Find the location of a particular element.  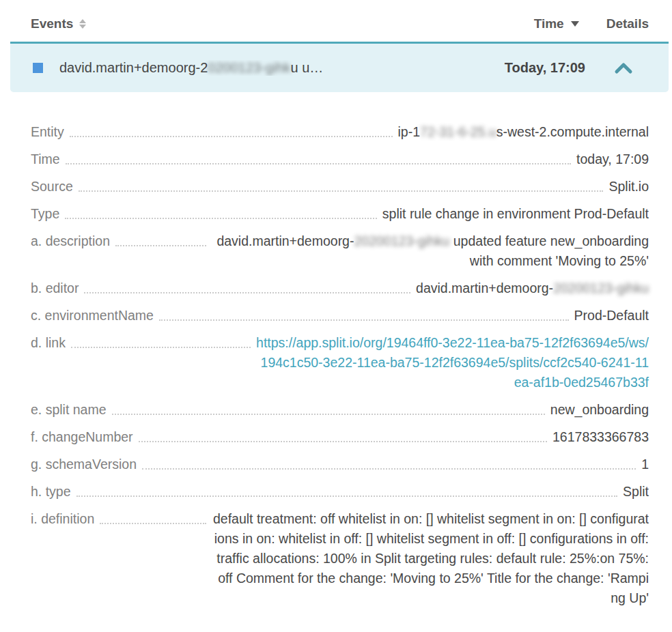

property-value: Split.io is located at coordinates (628, 187).